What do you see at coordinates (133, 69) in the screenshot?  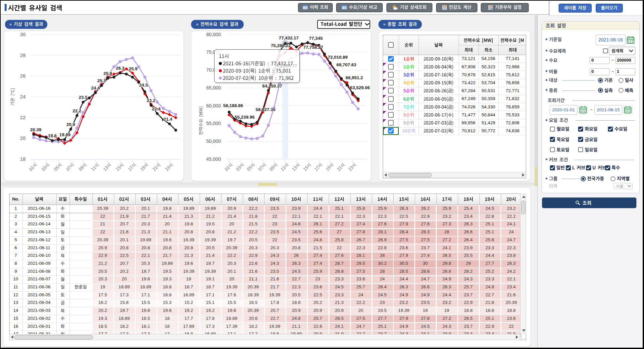 I see `svg-text: 25.9` at bounding box center [133, 69].